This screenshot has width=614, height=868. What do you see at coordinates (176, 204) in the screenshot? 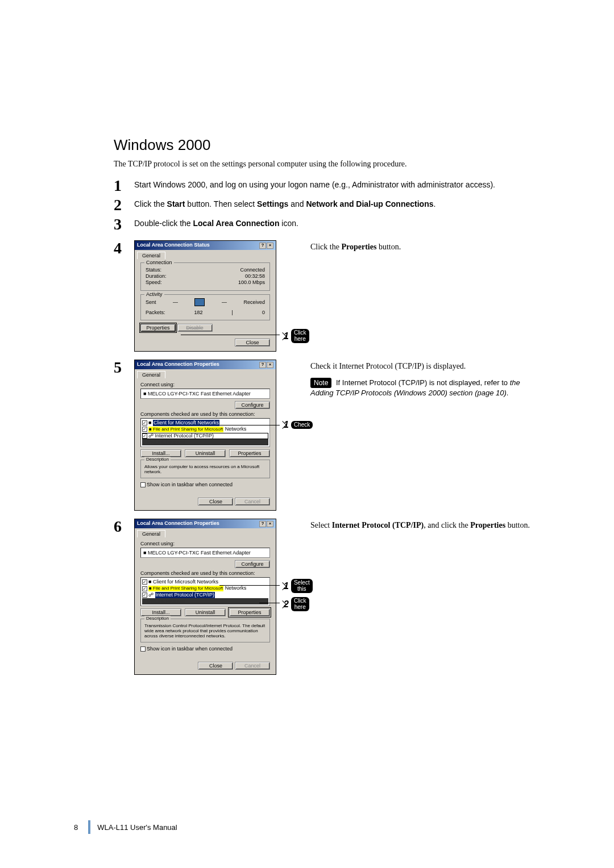
I see `t2b1: Start` at bounding box center [176, 204].